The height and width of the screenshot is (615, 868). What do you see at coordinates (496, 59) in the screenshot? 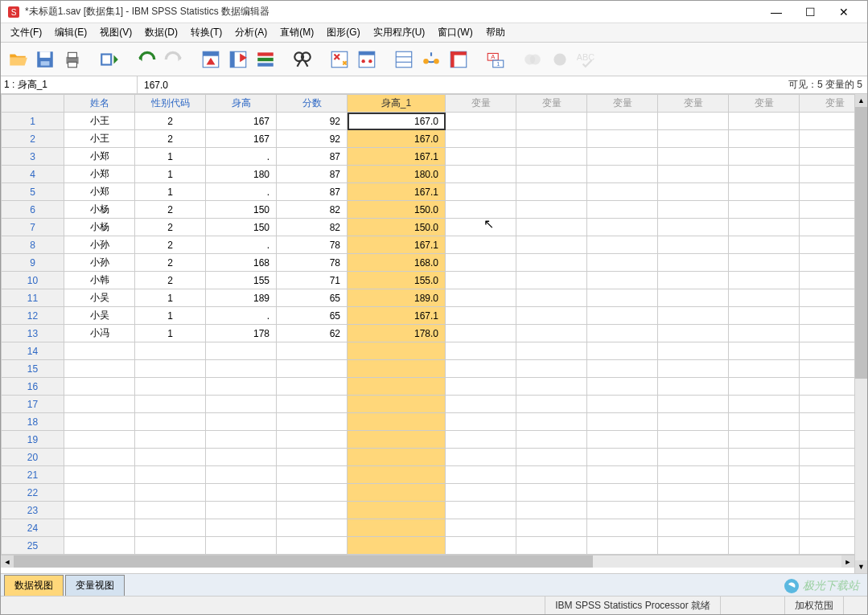
I see `use-sets-button: A1` at bounding box center [496, 59].